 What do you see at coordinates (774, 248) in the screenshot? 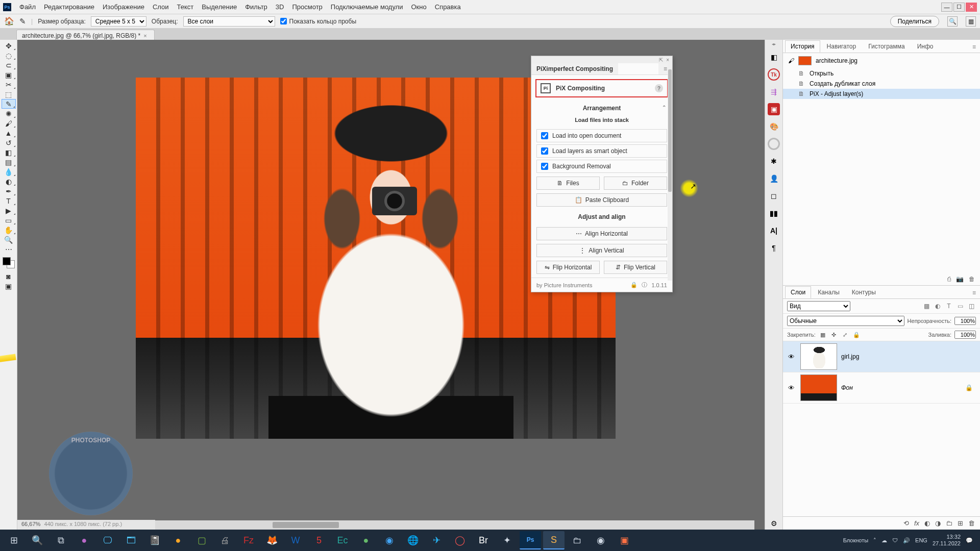
I see `dock-icon-paragraph: ¶` at bounding box center [774, 248].